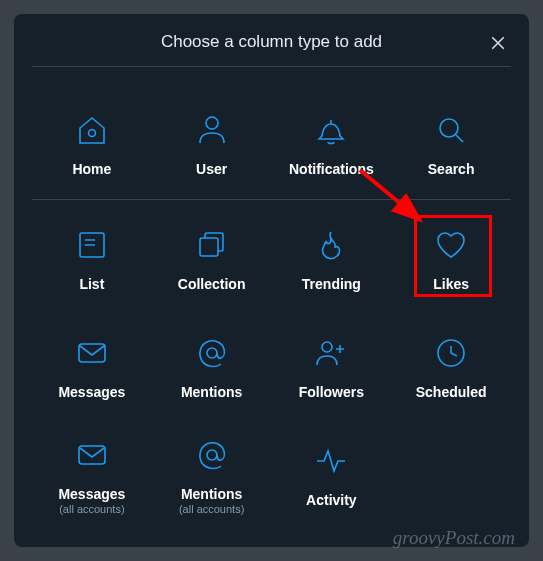 The height and width of the screenshot is (561, 543). What do you see at coordinates (332, 256) in the screenshot?
I see `column-option-trending: Trending` at bounding box center [332, 256].